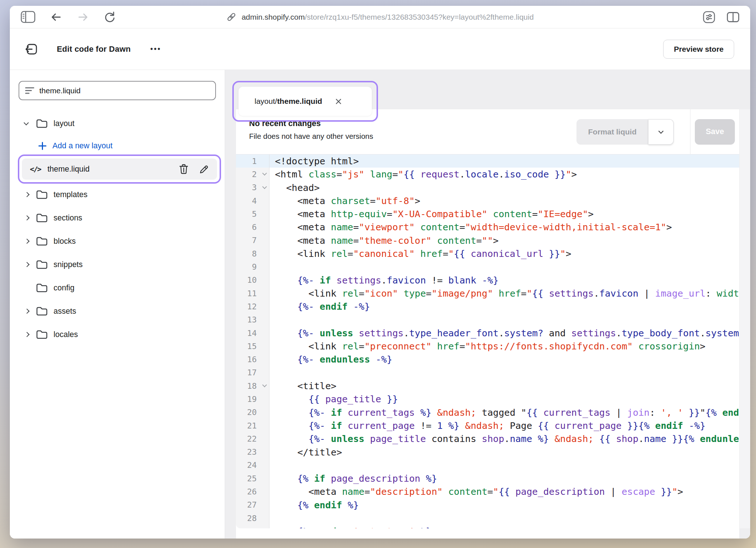  What do you see at coordinates (504, 412) in the screenshot?
I see `code-line-text: {%- if current_tags %} &ndash; tagged "{…` at bounding box center [504, 412].